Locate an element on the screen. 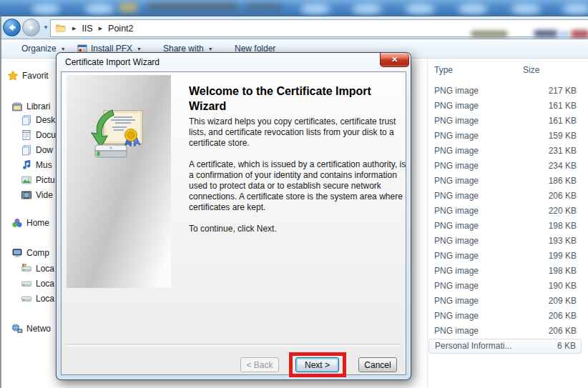 The height and width of the screenshot is (388, 588). sidebar-item-downloads: Dow is located at coordinates (37, 150).